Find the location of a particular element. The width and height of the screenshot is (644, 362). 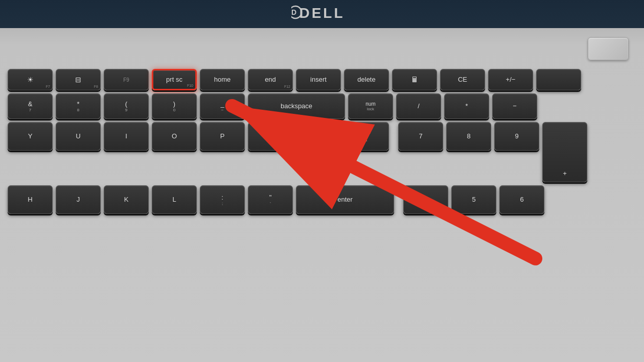

spacer2 is located at coordinates (399, 200).